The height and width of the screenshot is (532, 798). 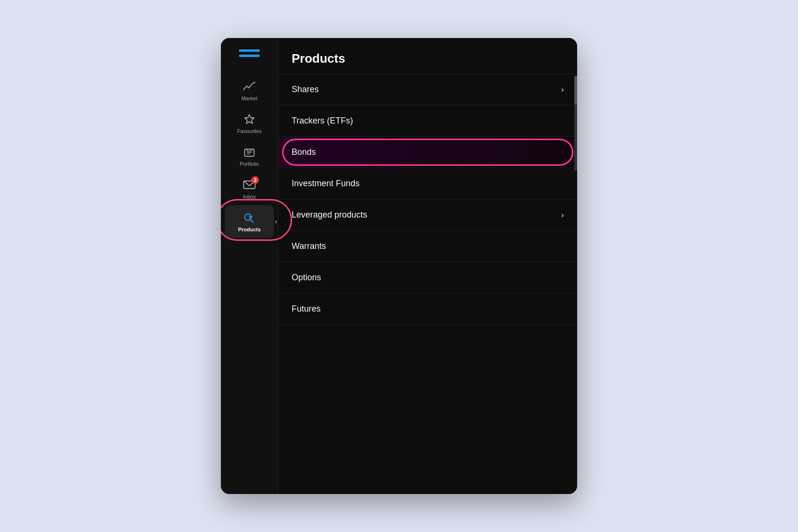 I want to click on scrollbar-track, so click(x=576, y=124).